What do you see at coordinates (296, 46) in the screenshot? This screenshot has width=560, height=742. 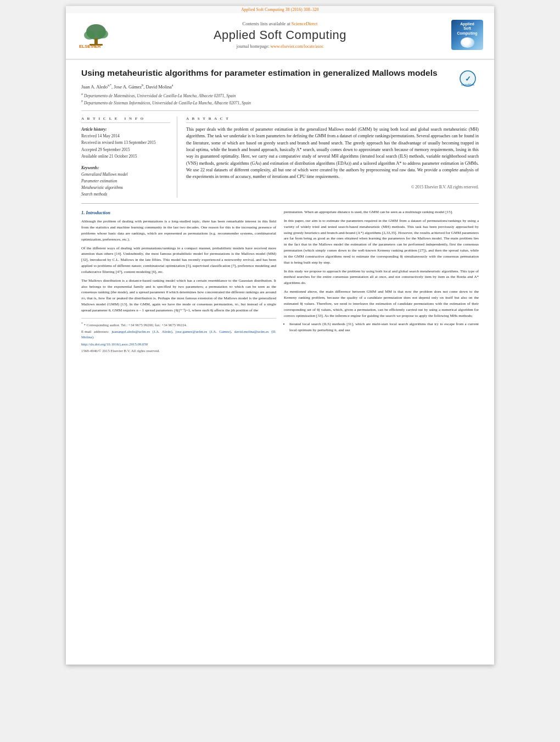 I see `homepage-link: www.elsevier.com/locate/asoc` at bounding box center [296, 46].